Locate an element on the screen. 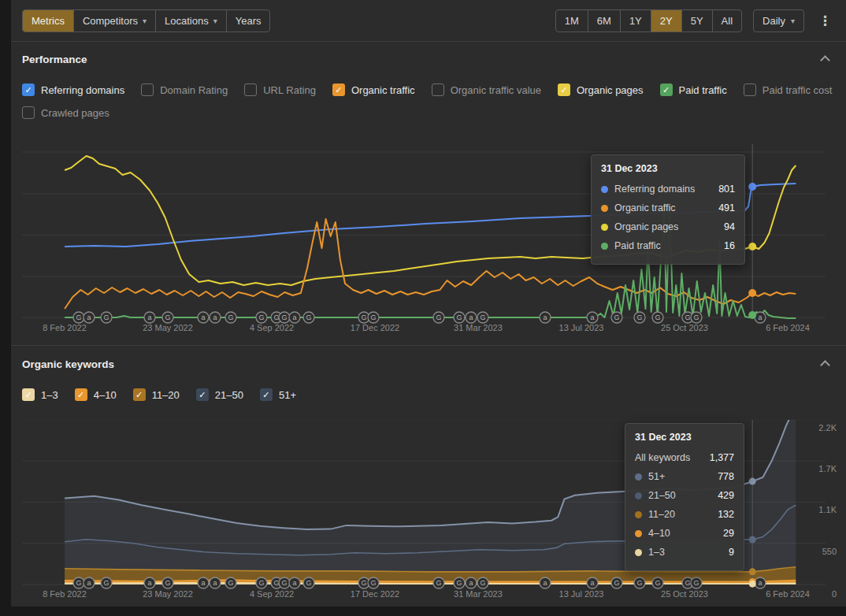 The height and width of the screenshot is (616, 846). checkbox-organic-pages: ✓Organic pages is located at coordinates (600, 90).